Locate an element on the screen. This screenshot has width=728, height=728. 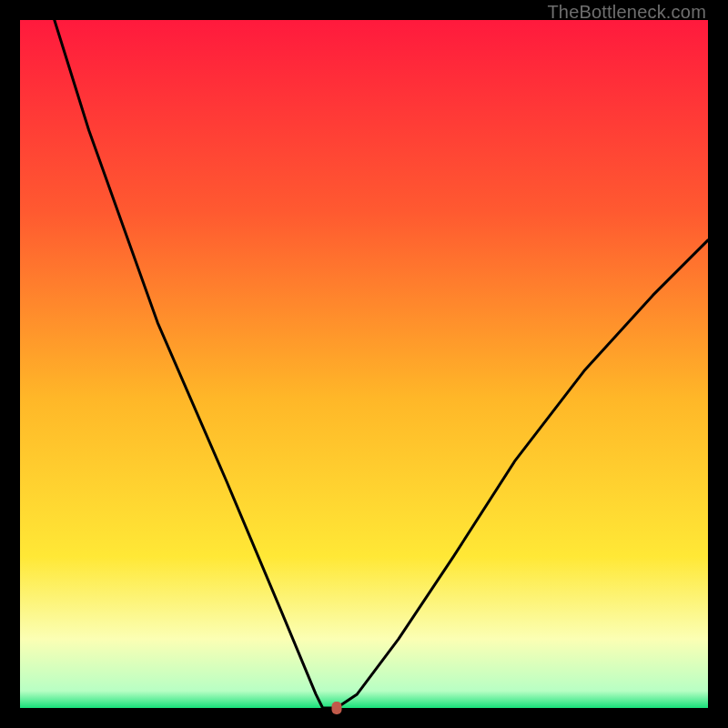
optimum-marker is located at coordinates (337, 708).